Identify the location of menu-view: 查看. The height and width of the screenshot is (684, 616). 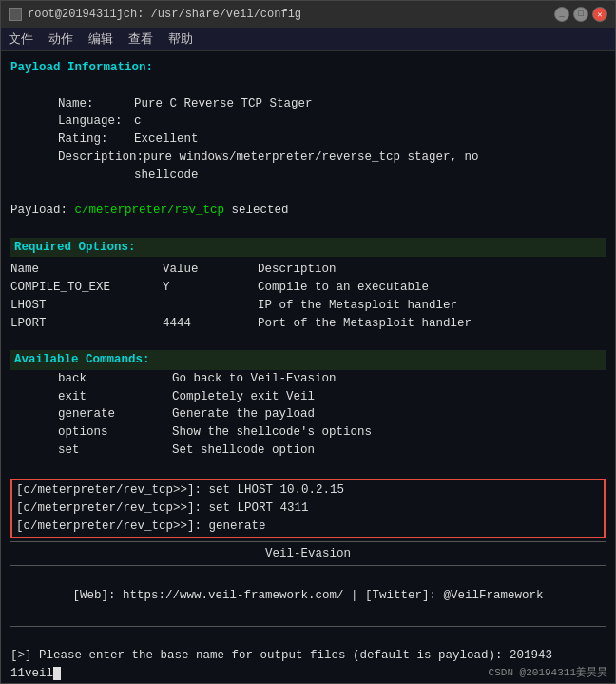
(141, 39).